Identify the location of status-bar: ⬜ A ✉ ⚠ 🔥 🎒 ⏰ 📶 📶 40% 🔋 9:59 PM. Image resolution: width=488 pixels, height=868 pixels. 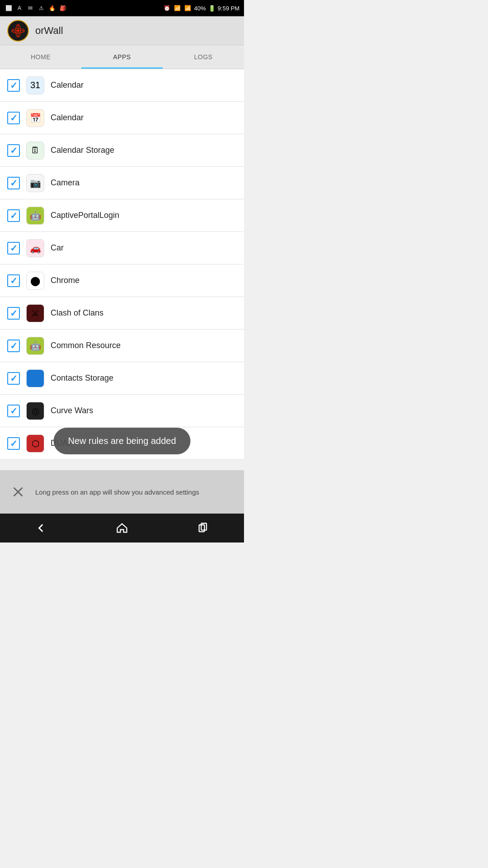
(122, 8).